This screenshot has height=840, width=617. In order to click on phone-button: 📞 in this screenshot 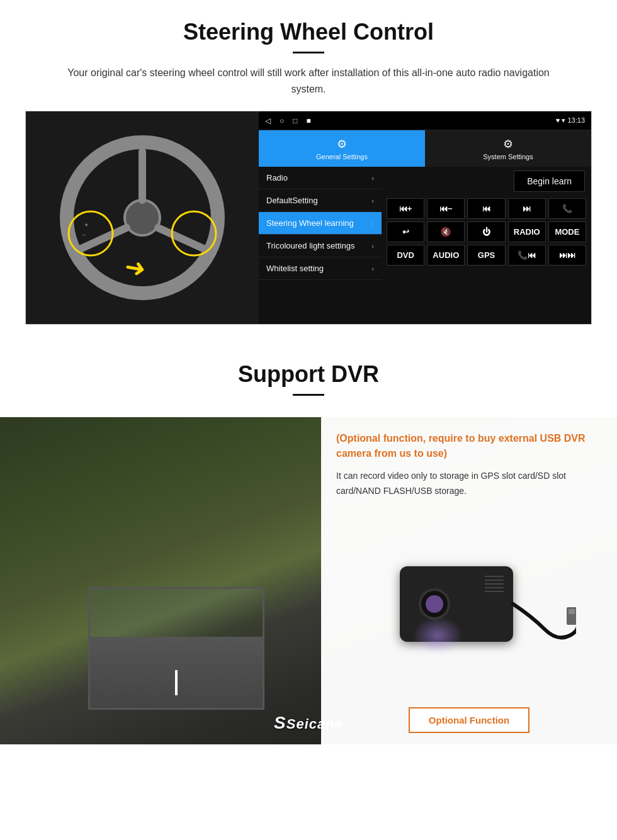, I will do `click(567, 209)`.